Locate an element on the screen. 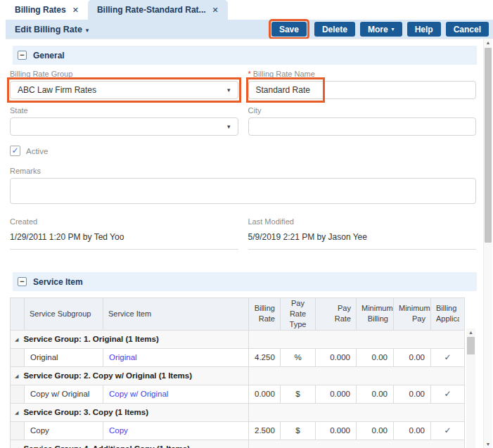 The image size is (493, 448). tab-billing-rate-standard-label: Billing Rate-Standard Rat... is located at coordinates (152, 10).